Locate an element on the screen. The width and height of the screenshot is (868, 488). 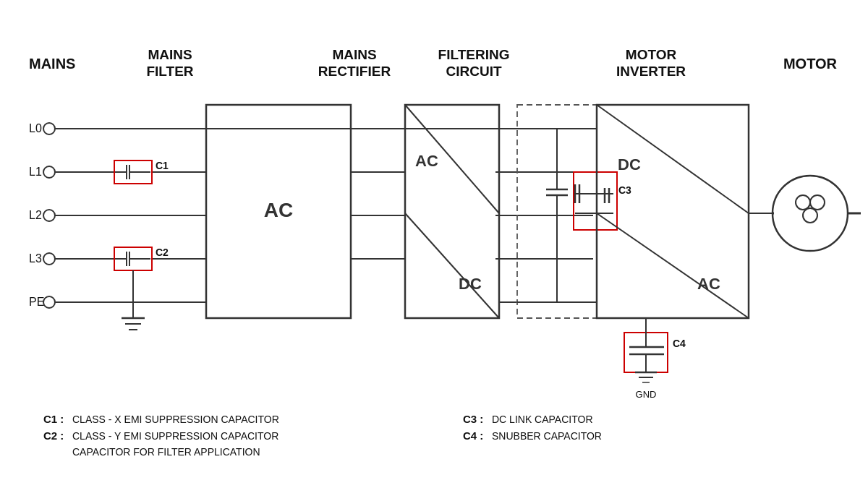
mains-label: MAINS is located at coordinates (52, 64).